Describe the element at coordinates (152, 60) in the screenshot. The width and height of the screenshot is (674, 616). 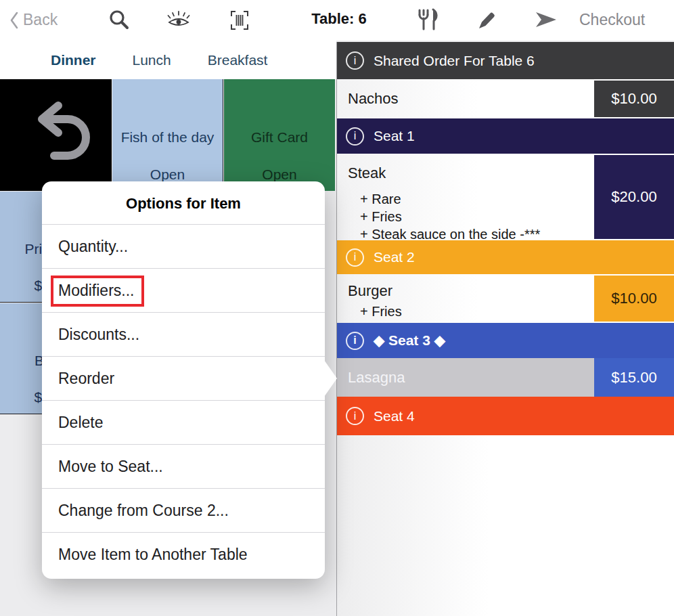
I see `tab-lunch: Lunch` at that location.